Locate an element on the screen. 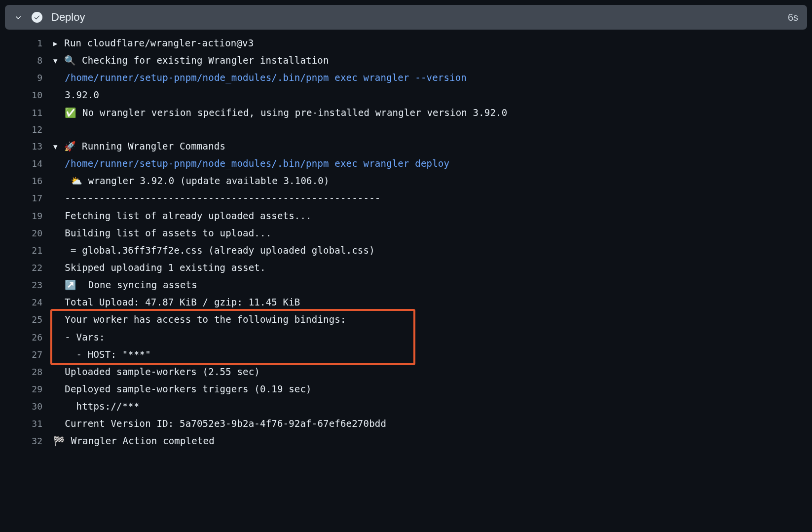  line-number: 21 is located at coordinates (29, 251).